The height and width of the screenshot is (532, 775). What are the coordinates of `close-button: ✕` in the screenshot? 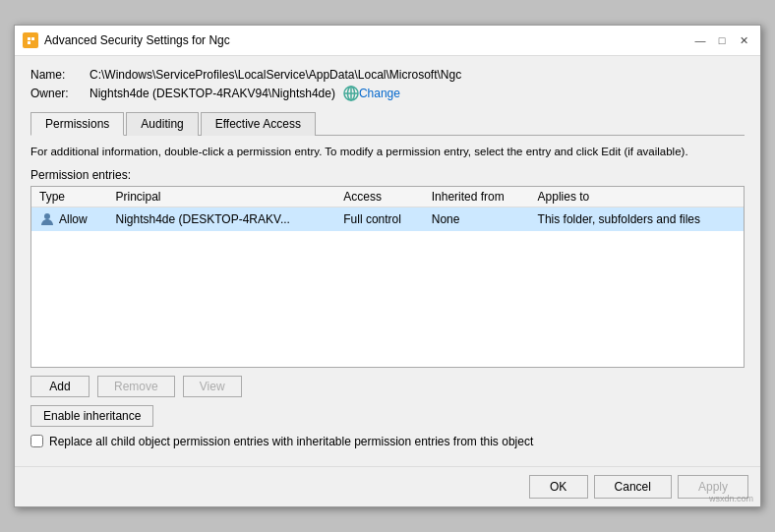 It's located at (744, 40).